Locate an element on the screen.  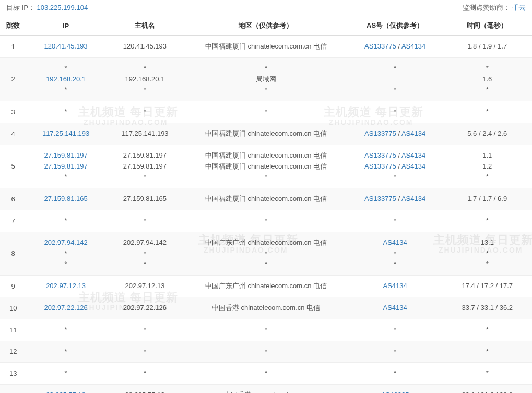
ip-link: 202.97.22.126 is located at coordinates (66, 308).